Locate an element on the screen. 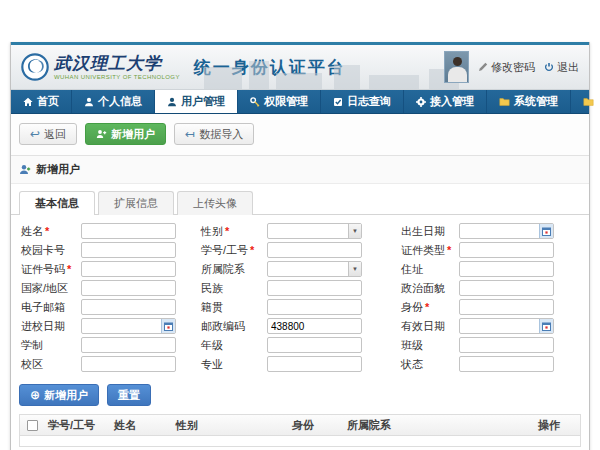 The image size is (600, 450). tab-upload-avatar: 上传头像 is located at coordinates (215, 203).